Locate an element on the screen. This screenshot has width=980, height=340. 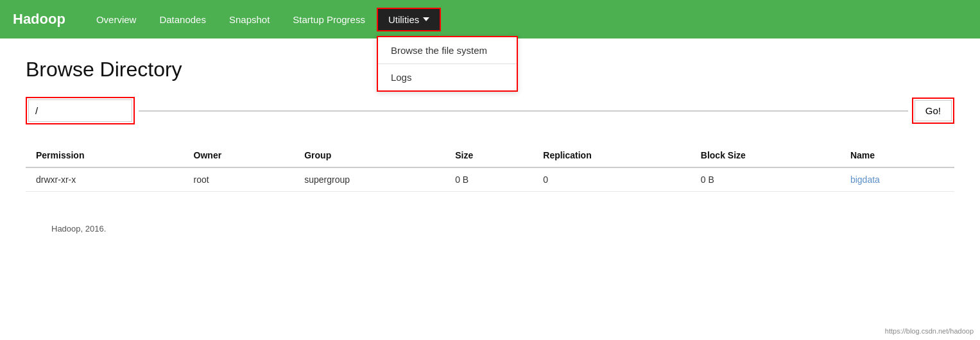
path-form: Go! is located at coordinates (490, 110).